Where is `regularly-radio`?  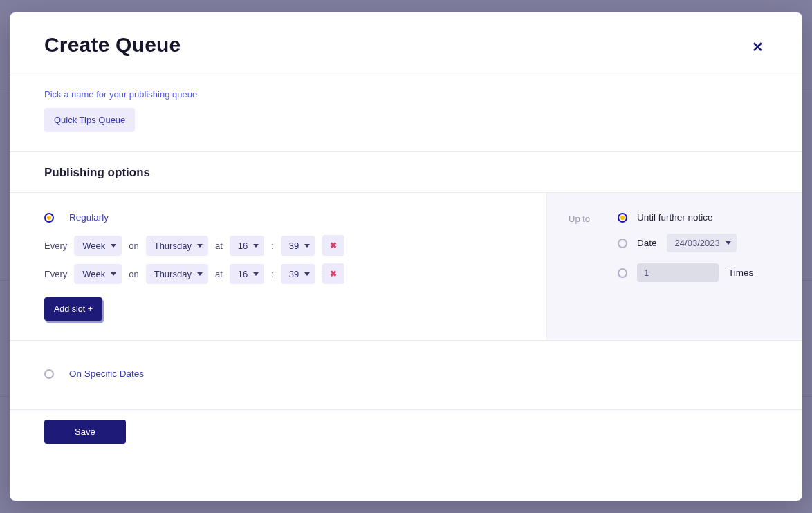 regularly-radio is located at coordinates (49, 218).